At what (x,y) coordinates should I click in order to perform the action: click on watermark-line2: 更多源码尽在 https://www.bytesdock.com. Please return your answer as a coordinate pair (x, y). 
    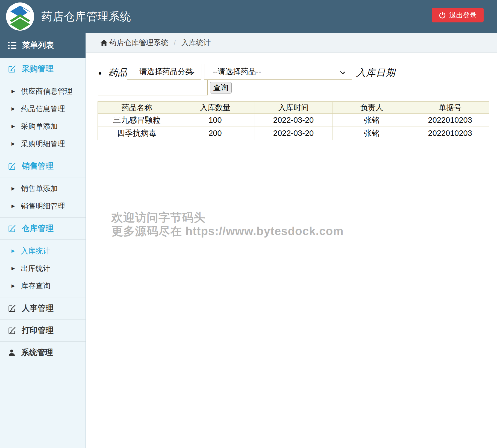
    Looking at the image, I should click on (228, 231).